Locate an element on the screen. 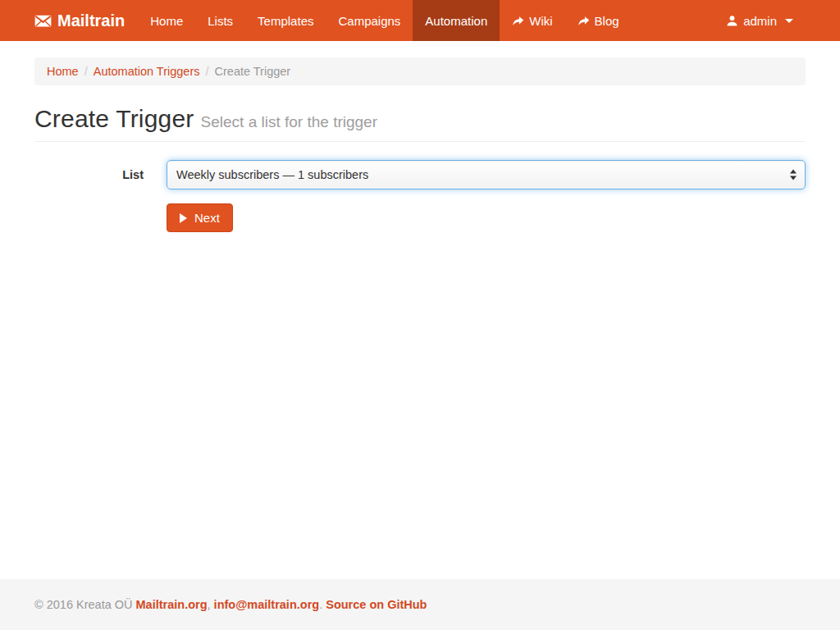 Image resolution: width=840 pixels, height=630 pixels. nav-item-lists: Lists is located at coordinates (220, 21).